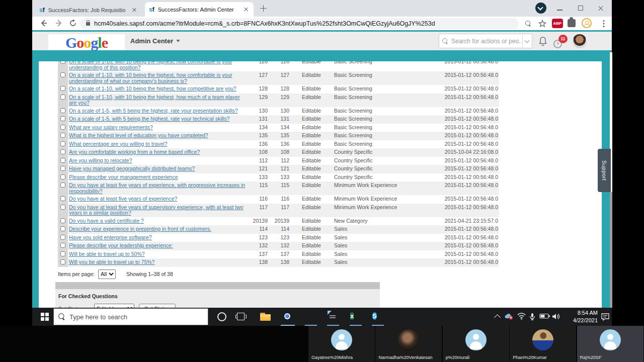 This screenshot has height=362, width=644. Describe the element at coordinates (264, 8) in the screenshot. I see `new-tab-button` at that location.